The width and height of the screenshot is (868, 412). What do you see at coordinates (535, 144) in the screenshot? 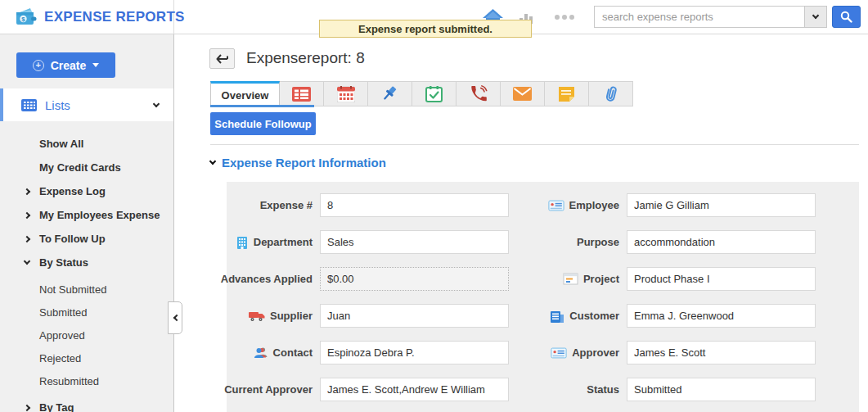
I see `divider` at bounding box center [535, 144].